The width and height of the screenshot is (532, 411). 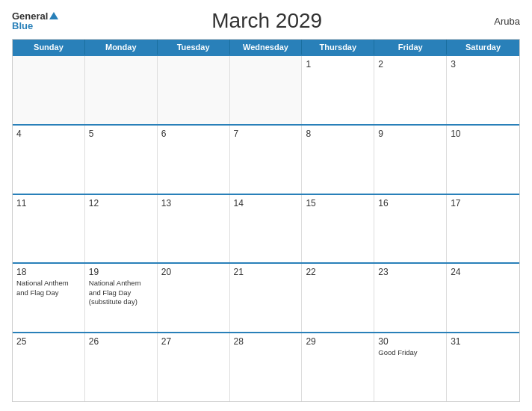 What do you see at coordinates (194, 368) in the screenshot?
I see `calendar-cell: 27` at bounding box center [194, 368].